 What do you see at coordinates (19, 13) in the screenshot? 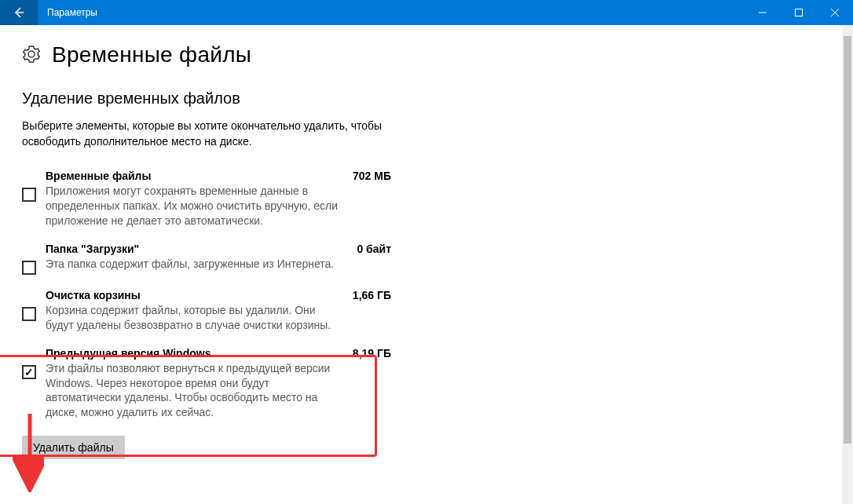
I see `back-button` at bounding box center [19, 13].